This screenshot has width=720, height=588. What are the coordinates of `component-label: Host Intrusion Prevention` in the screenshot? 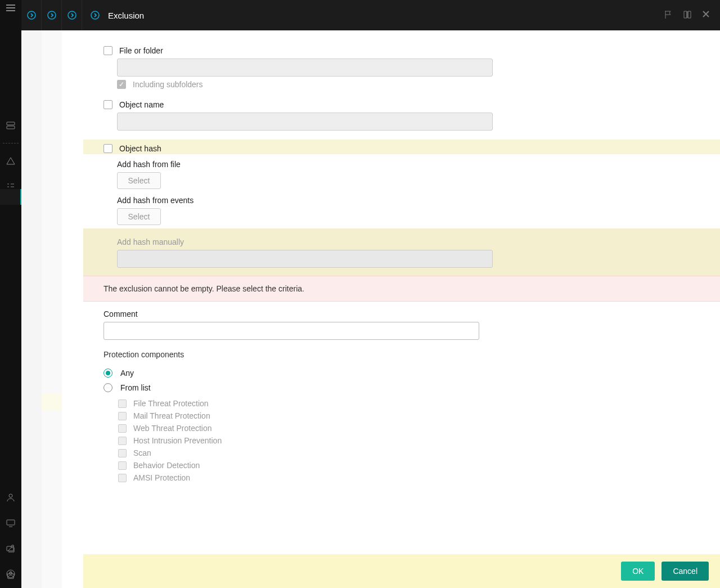 It's located at (178, 441).